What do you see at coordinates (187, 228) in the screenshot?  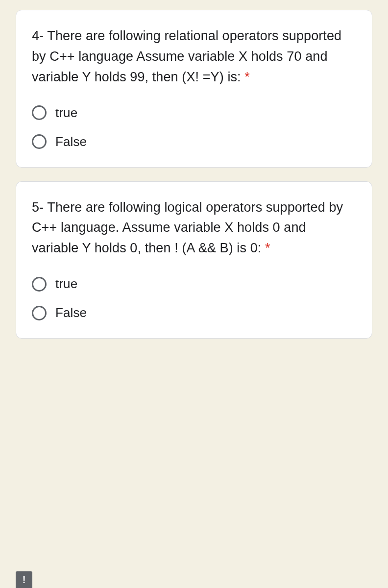 I see `question-body: 5- There are following logical operators…` at bounding box center [187, 228].